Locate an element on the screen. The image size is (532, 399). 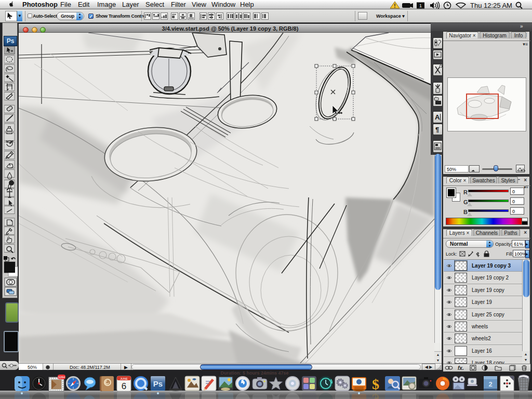
svg-text: JUNE is located at coordinates (124, 379).